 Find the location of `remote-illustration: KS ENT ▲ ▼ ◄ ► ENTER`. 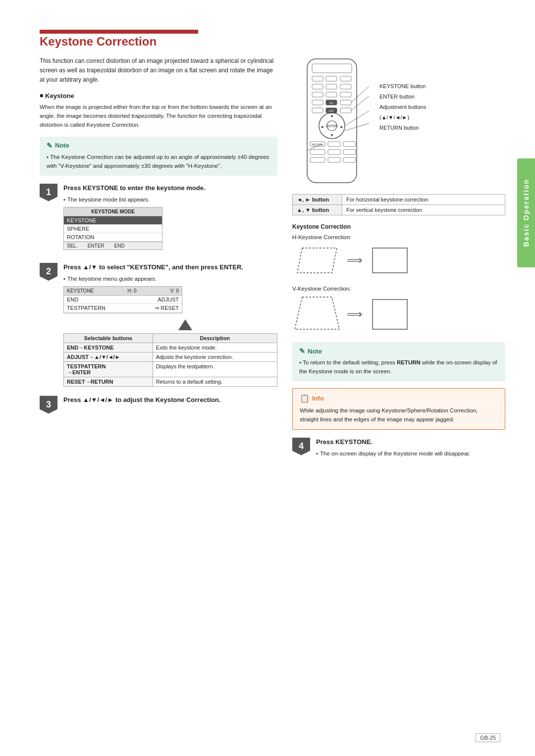

remote-illustration: KS ENT ▲ ▼ ◄ ► ENTER is located at coordinates (332, 121).